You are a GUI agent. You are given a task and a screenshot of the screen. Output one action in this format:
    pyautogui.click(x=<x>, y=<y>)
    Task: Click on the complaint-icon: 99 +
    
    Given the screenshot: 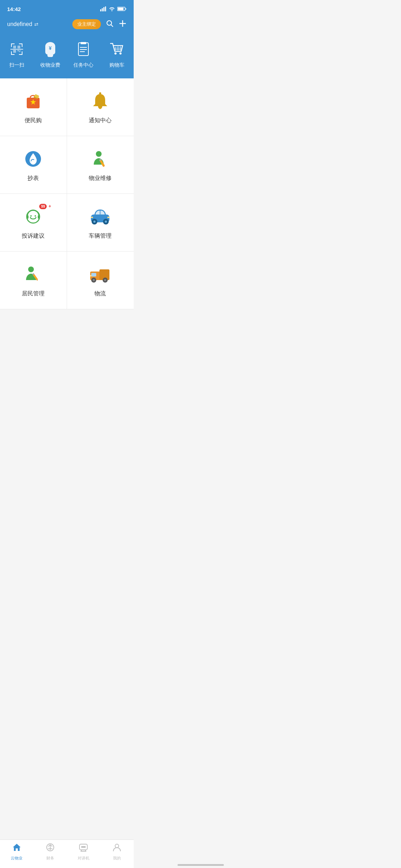 What is the action you would take?
    pyautogui.click(x=33, y=217)
    